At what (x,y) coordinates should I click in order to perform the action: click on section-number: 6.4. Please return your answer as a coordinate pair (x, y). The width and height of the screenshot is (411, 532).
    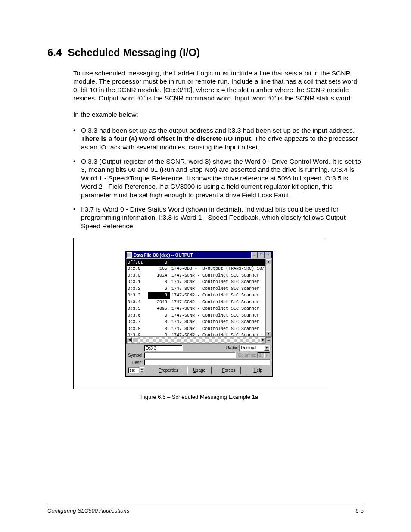
    Looking at the image, I should click on (54, 53).